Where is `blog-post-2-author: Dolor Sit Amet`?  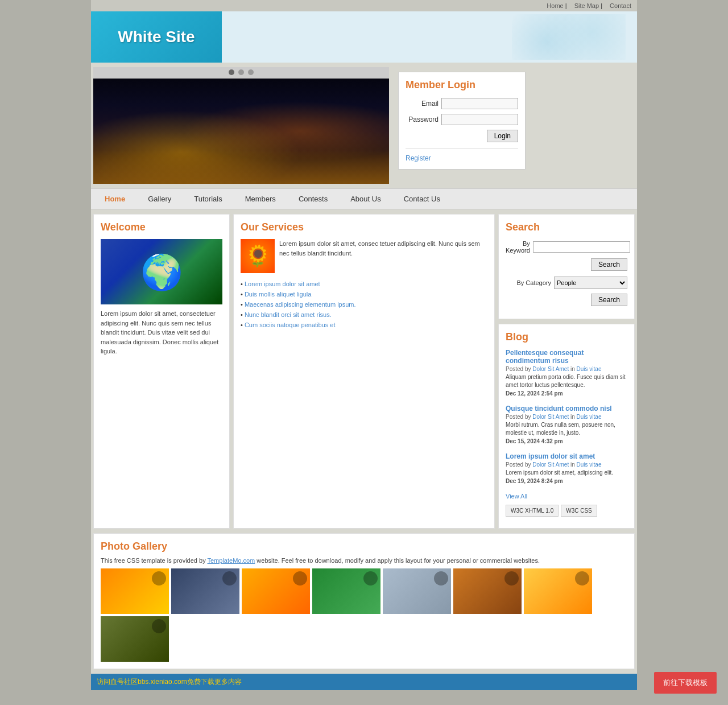
blog-post-2-author: Dolor Sit Amet is located at coordinates (551, 417).